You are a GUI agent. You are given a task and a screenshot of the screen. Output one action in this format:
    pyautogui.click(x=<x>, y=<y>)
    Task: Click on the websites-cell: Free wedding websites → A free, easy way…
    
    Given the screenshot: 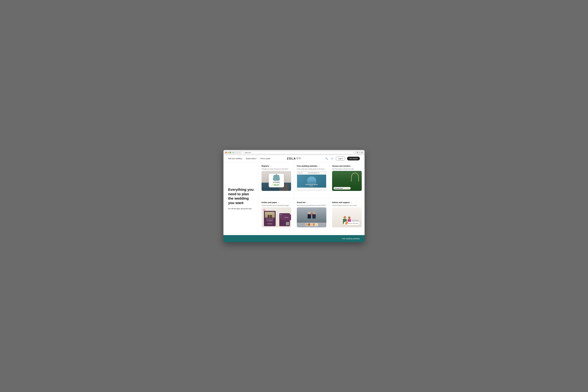 What is the action you would take?
    pyautogui.click(x=312, y=180)
    